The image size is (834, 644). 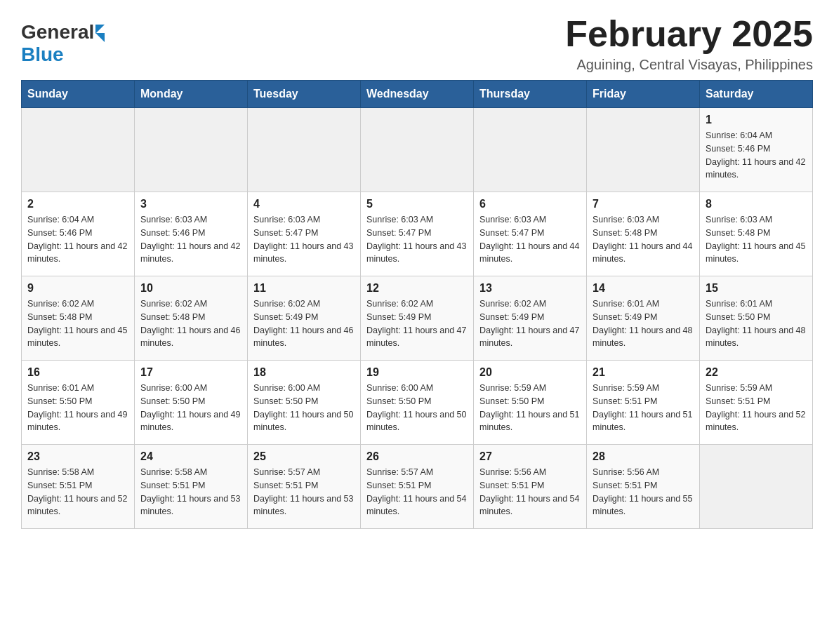 I want to click on day-number: 12, so click(x=417, y=288).